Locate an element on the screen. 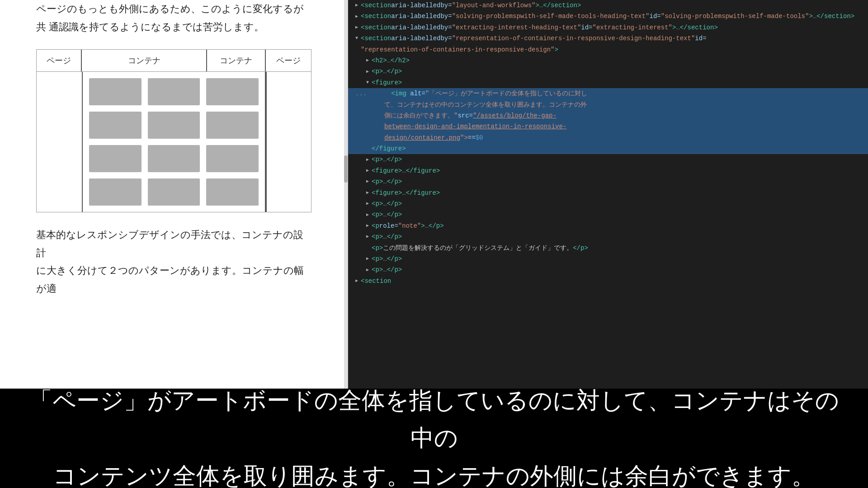  dom-line-figure-open: ▼ <figure> is located at coordinates (608, 83).